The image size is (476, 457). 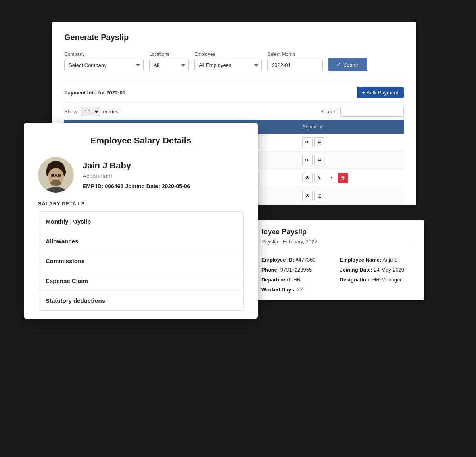 What do you see at coordinates (378, 260) in the screenshot?
I see `emp-name-field: Employee Name: Anju S` at bounding box center [378, 260].